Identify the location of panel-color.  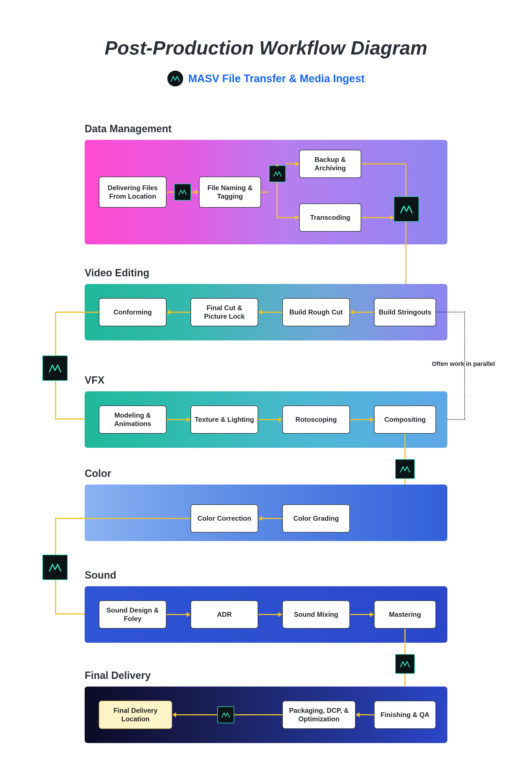
(266, 513).